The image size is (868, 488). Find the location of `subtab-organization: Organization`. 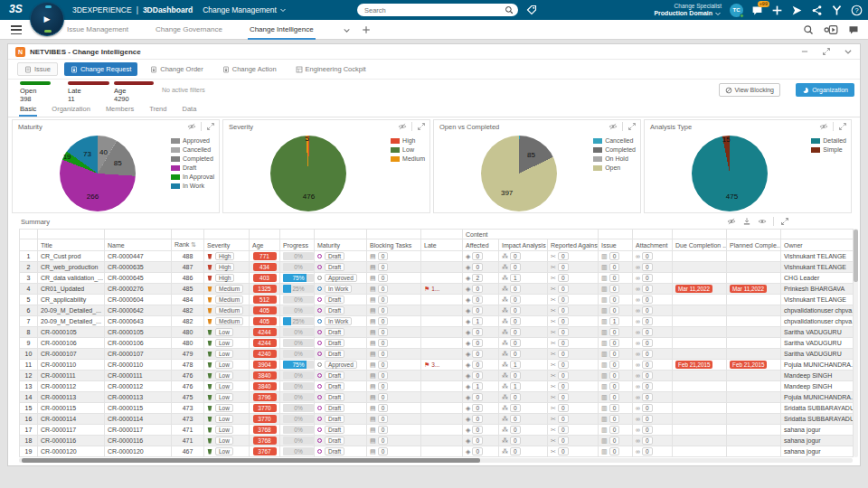

subtab-organization: Organization is located at coordinates (71, 109).